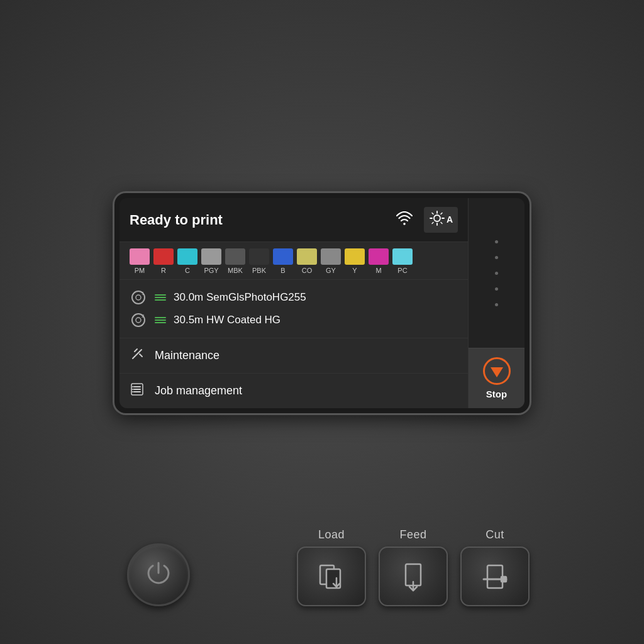 Image resolution: width=644 pixels, height=644 pixels. I want to click on ink-cartridge-gy: GY, so click(331, 262).